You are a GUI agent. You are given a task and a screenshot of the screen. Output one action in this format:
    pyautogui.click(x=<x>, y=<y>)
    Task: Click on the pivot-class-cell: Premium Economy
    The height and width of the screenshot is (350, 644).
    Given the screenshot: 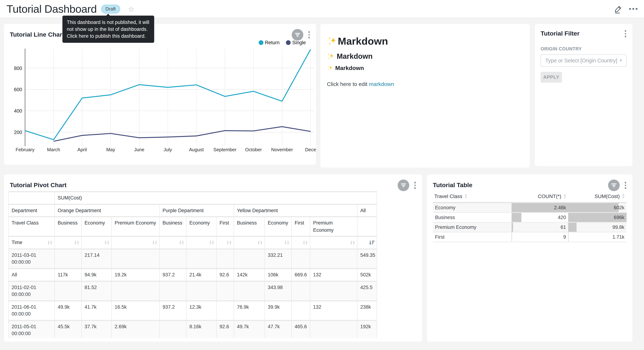 What is the action you would take?
    pyautogui.click(x=136, y=227)
    